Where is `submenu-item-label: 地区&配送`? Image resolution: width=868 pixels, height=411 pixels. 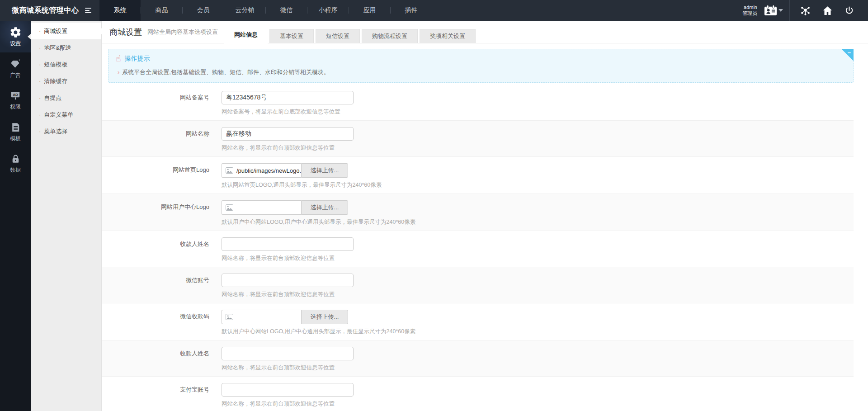
submenu-item-label: 地区&配送 is located at coordinates (58, 48).